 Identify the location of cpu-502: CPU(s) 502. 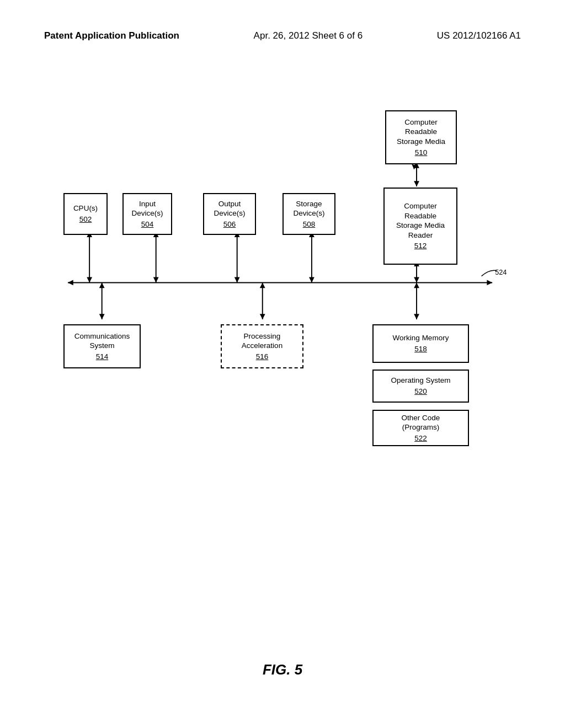
(86, 214).